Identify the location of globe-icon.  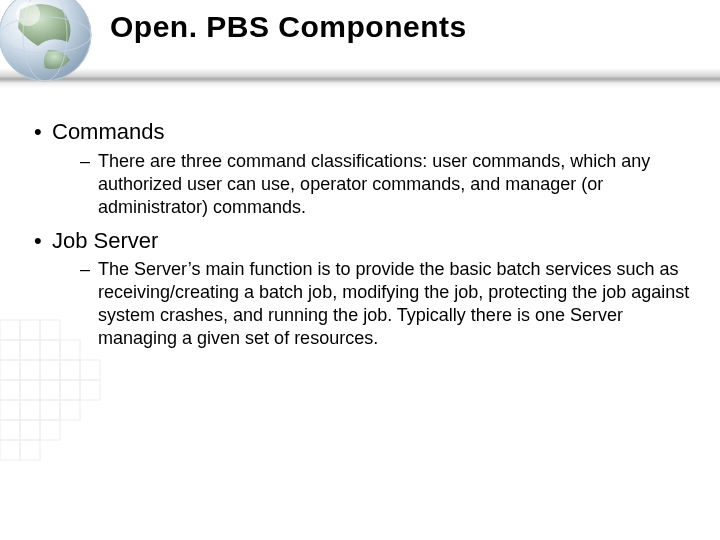
(50, 45).